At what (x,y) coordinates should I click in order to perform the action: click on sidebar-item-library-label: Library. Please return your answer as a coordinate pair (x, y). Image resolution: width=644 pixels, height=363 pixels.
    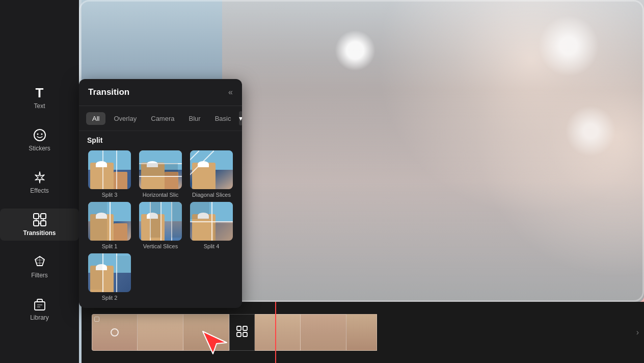
    Looking at the image, I should click on (40, 318).